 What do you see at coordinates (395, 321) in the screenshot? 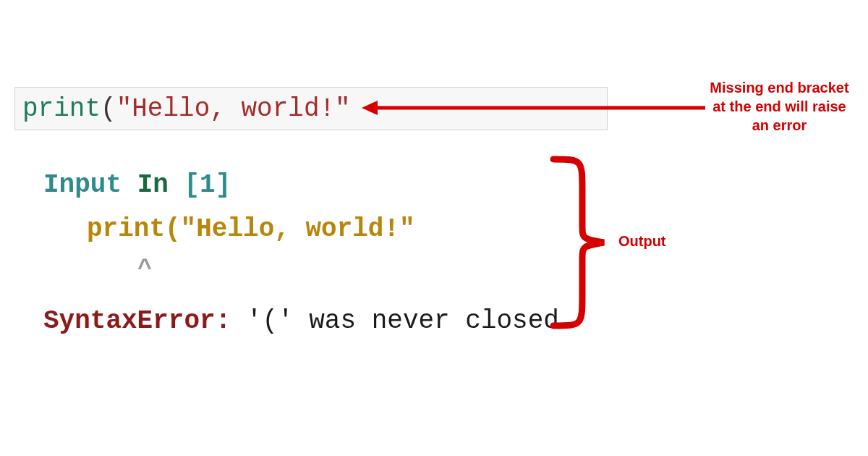
I see `output-error-message: '(' was never closed` at bounding box center [395, 321].